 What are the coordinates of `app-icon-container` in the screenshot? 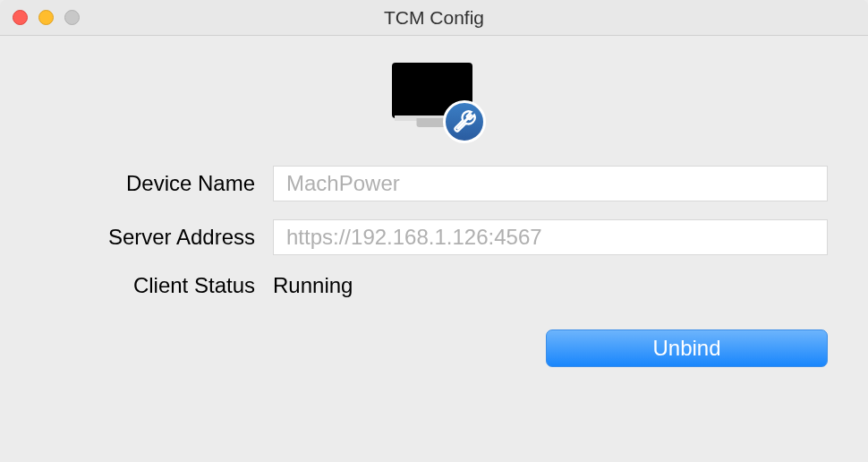 It's located at (434, 100).